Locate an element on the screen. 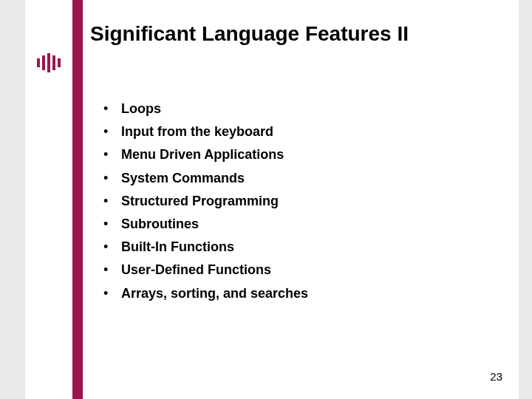 This screenshot has width=532, height=399. bullet-text: User-Defined Functions is located at coordinates (197, 270).